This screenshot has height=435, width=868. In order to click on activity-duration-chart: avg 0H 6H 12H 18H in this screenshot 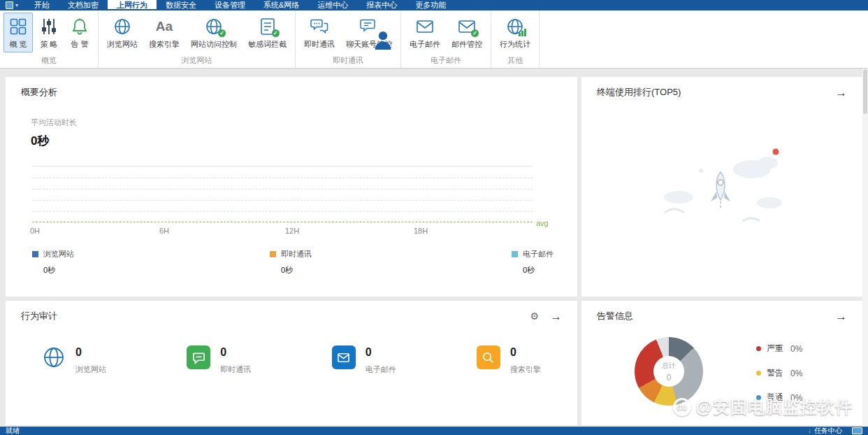, I will do `click(282, 194)`.